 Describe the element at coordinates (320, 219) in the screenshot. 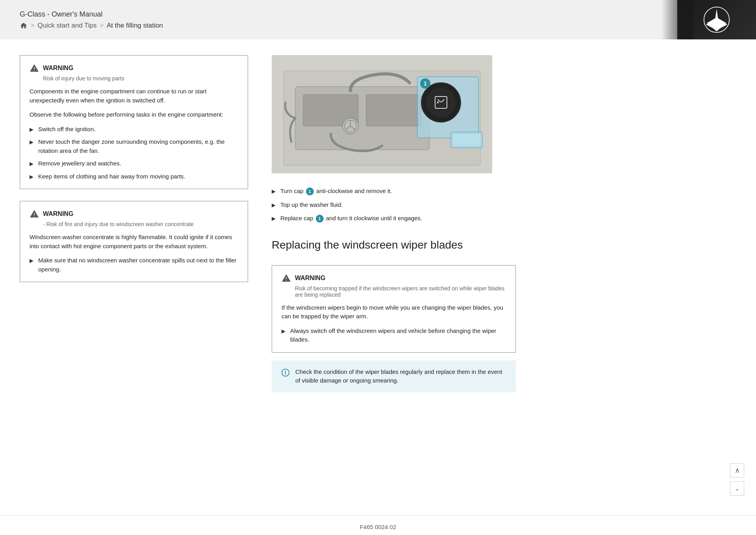

I see `cap-badge-2: 1` at that location.